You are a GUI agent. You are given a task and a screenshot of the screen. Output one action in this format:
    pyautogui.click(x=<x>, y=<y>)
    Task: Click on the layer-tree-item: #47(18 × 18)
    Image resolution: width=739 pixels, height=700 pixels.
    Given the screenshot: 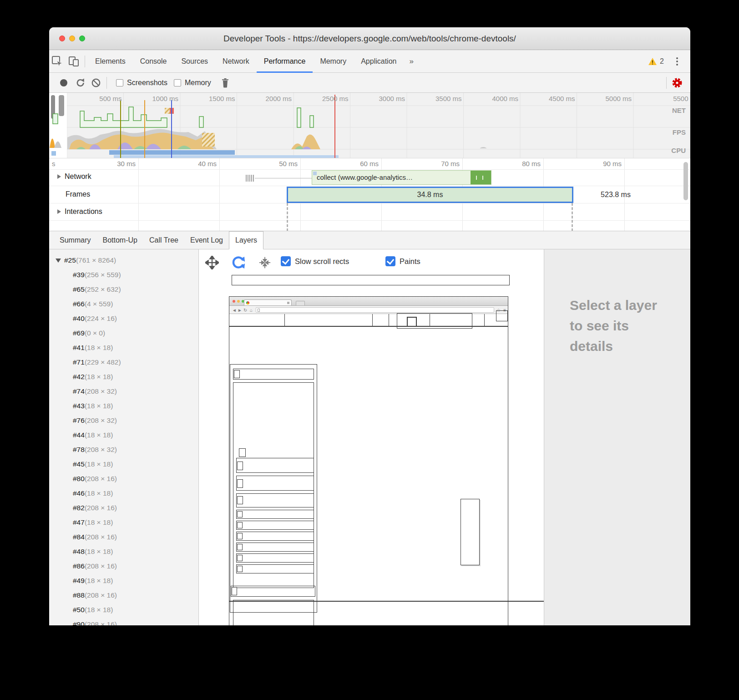 What is the action you would take?
    pyautogui.click(x=124, y=522)
    